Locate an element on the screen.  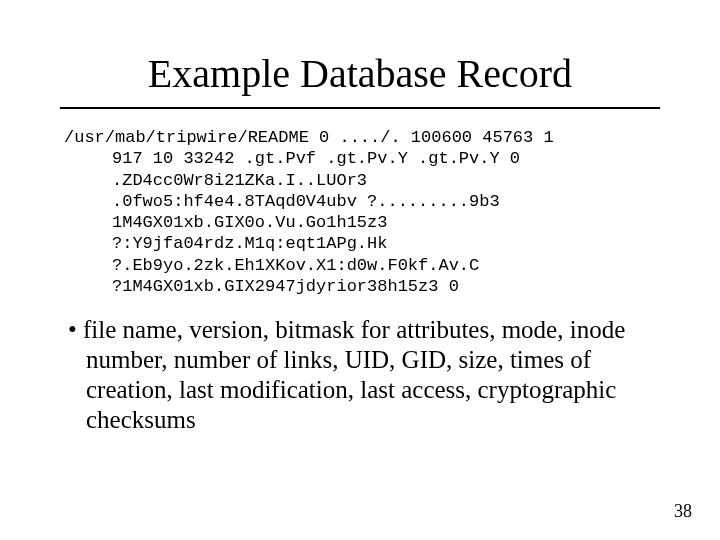
page-number: 38 is located at coordinates (683, 512).